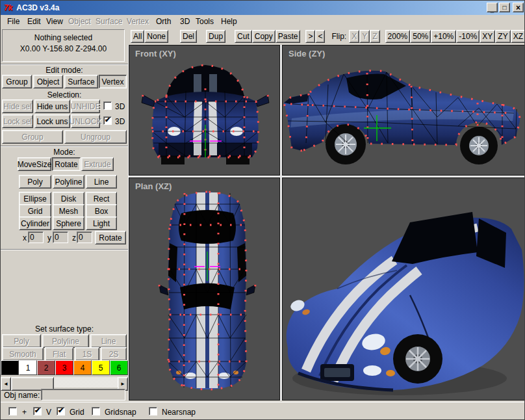  I want to click on gridsnap-label: Gridsnap, so click(121, 412).